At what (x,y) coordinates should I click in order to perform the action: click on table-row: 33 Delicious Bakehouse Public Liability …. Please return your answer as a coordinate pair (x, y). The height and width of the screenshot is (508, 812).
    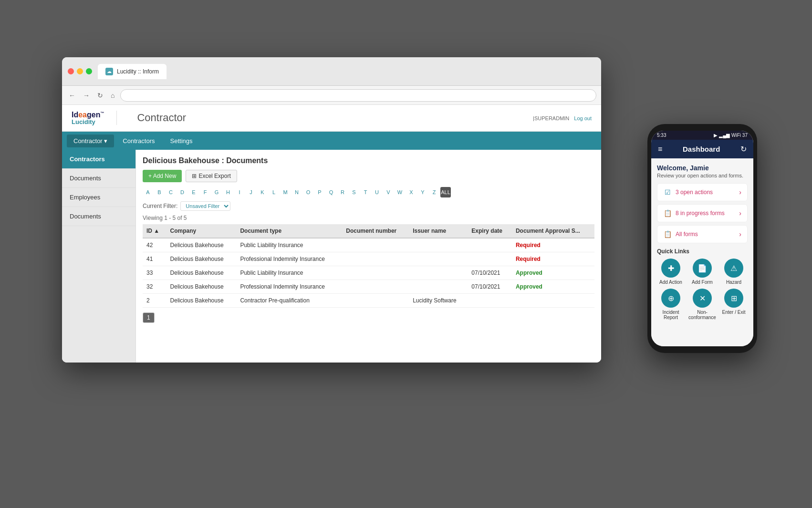
    Looking at the image, I should click on (368, 273).